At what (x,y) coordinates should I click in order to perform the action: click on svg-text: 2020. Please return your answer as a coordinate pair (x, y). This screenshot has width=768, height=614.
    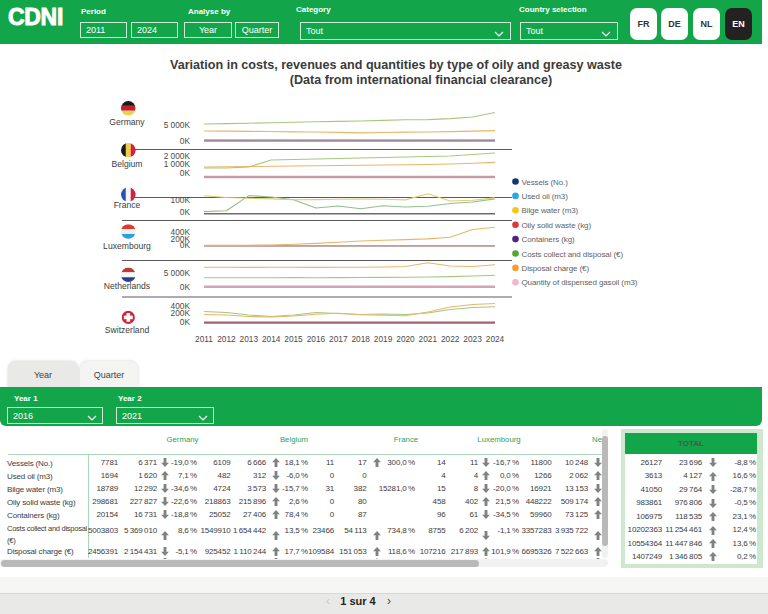
    Looking at the image, I should click on (406, 339).